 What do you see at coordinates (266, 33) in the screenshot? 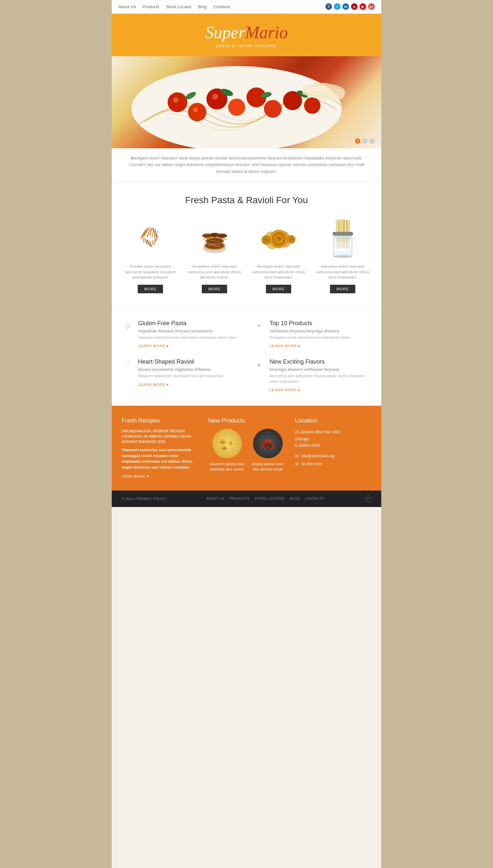
I see `brand-highlight: Mario` at bounding box center [266, 33].